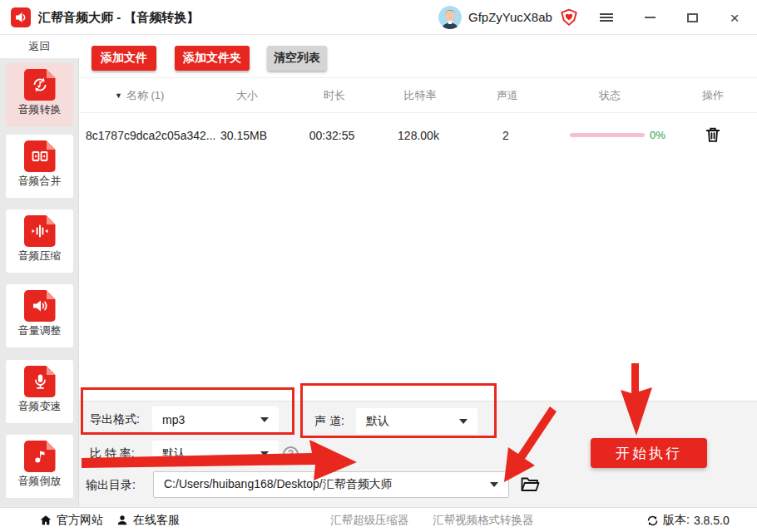  Describe the element at coordinates (118, 17) in the screenshot. I see `window-title: 汇帮音频大师 - 【音频转换】` at that location.